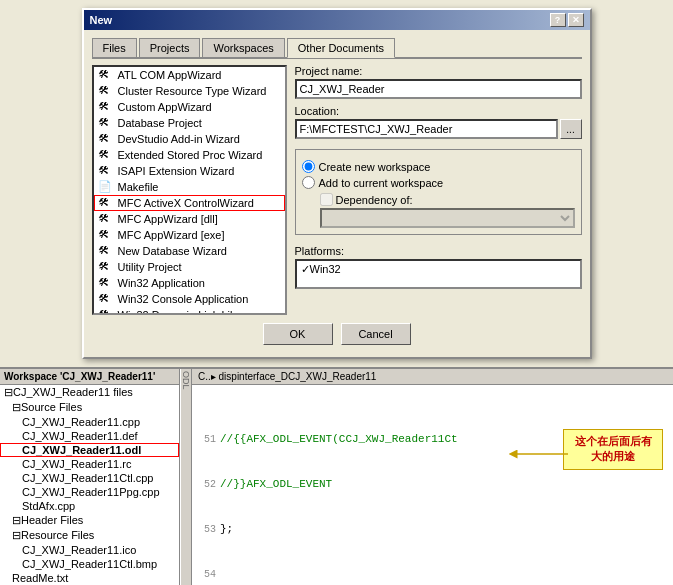 Image resolution: width=673 pixels, height=585 pixels. What do you see at coordinates (162, 283) in the screenshot?
I see `item-label: Win32 Application` at bounding box center [162, 283].